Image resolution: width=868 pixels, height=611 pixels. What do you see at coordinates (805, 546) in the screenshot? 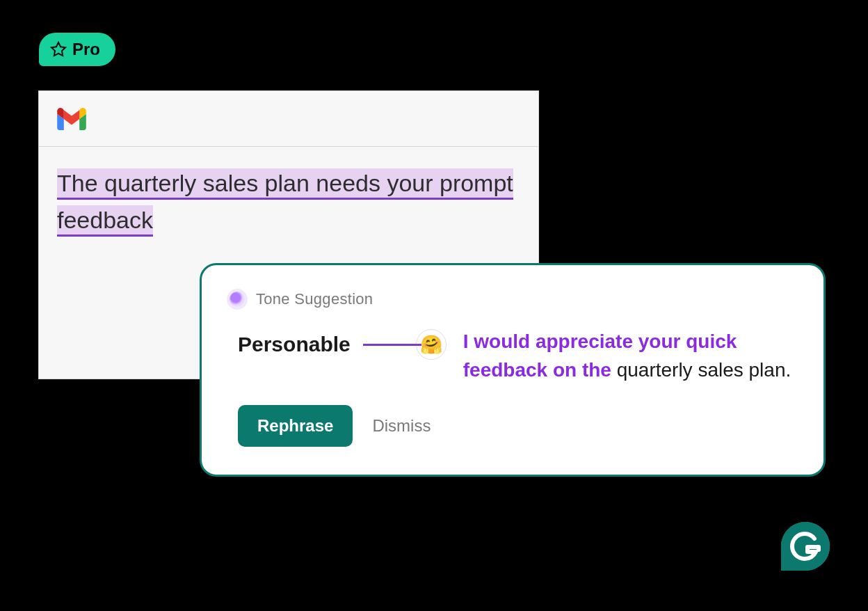
I see `grammarly-icon` at bounding box center [805, 546].